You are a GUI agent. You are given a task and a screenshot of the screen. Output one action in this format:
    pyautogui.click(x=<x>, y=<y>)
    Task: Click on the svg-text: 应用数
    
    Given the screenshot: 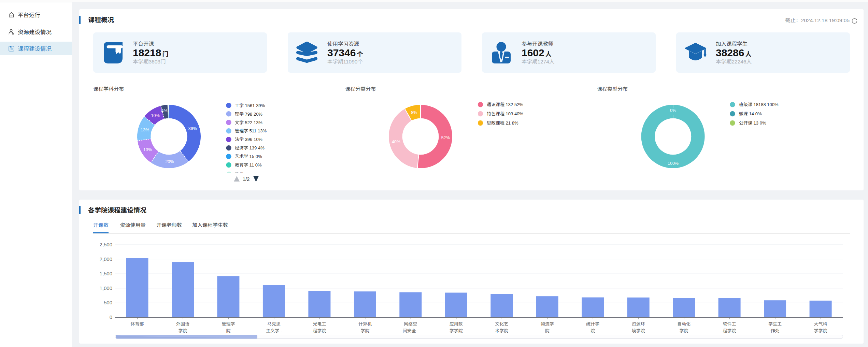 What is the action you would take?
    pyautogui.click(x=456, y=323)
    